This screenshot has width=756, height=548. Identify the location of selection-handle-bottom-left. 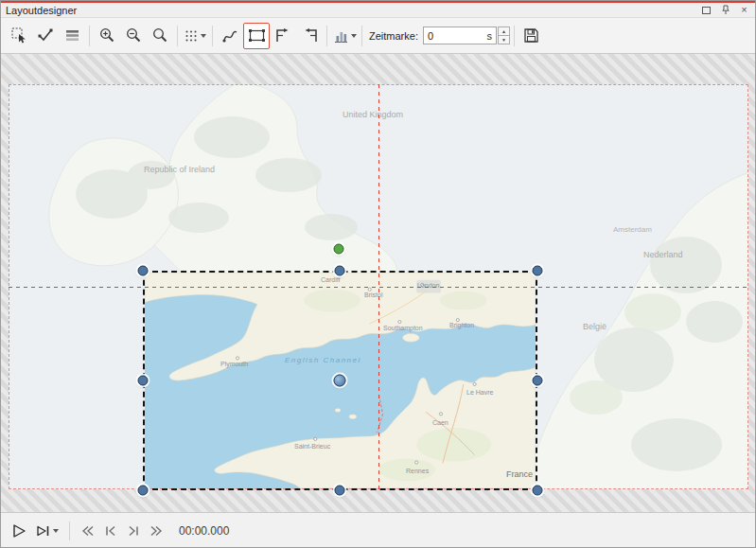
(144, 490).